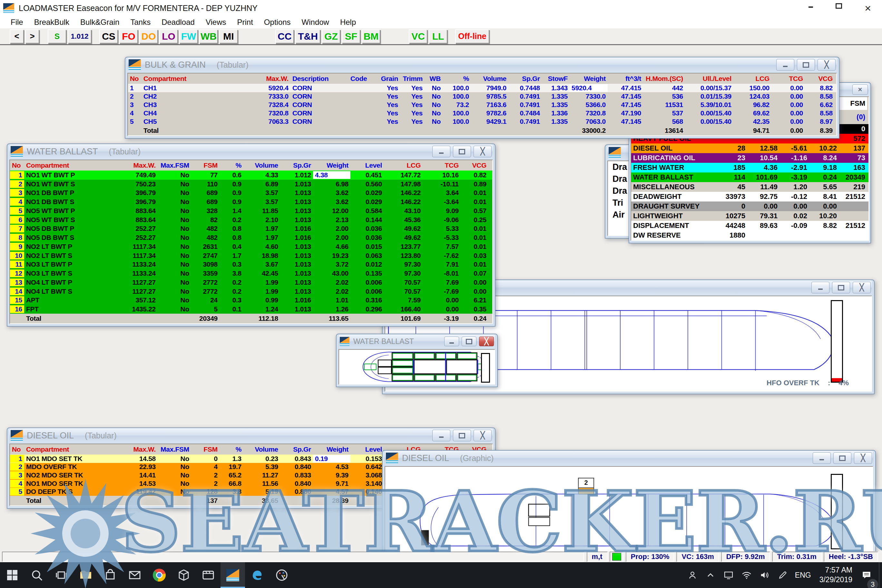  I want to click on cell: 442, so click(664, 88).